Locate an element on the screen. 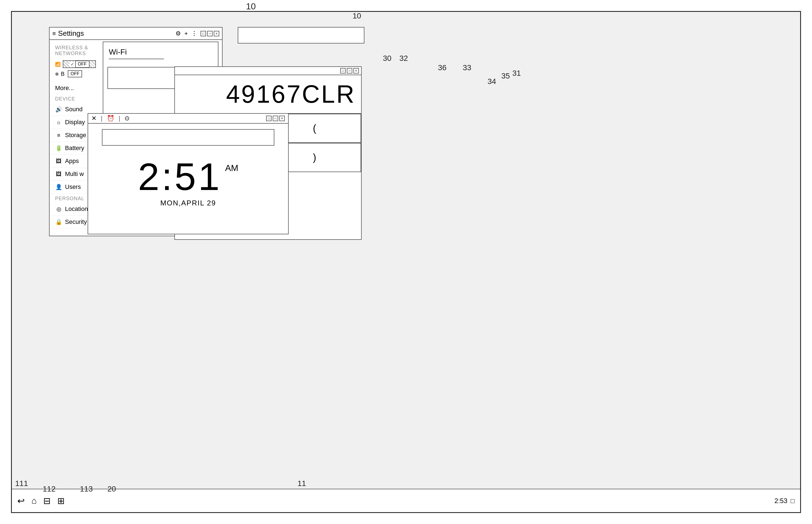 Image resolution: width=812 pixels, height=524 pixels. taskbar: ↩ ⌂ ⊟ ⊞ 2:53 □ is located at coordinates (406, 500).